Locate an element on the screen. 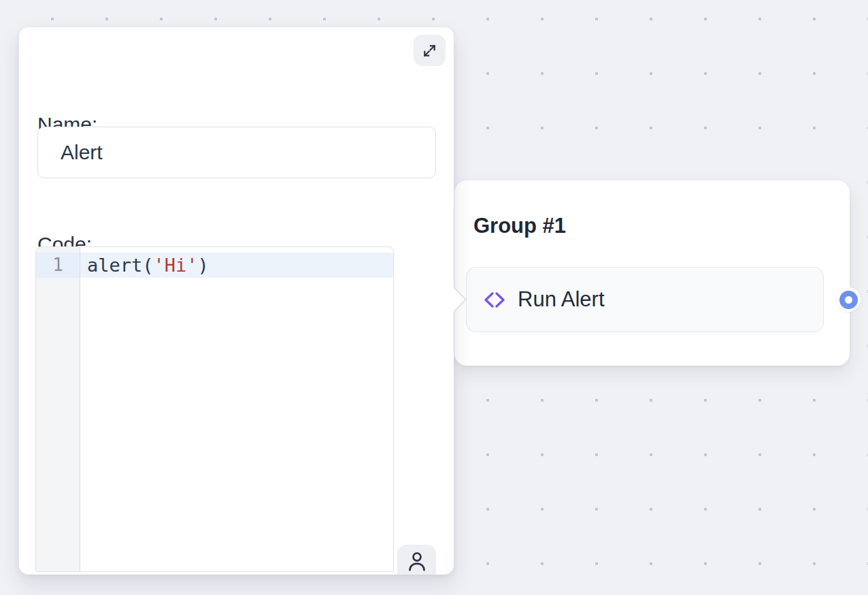 The height and width of the screenshot is (595, 868). code-icon is located at coordinates (495, 300).